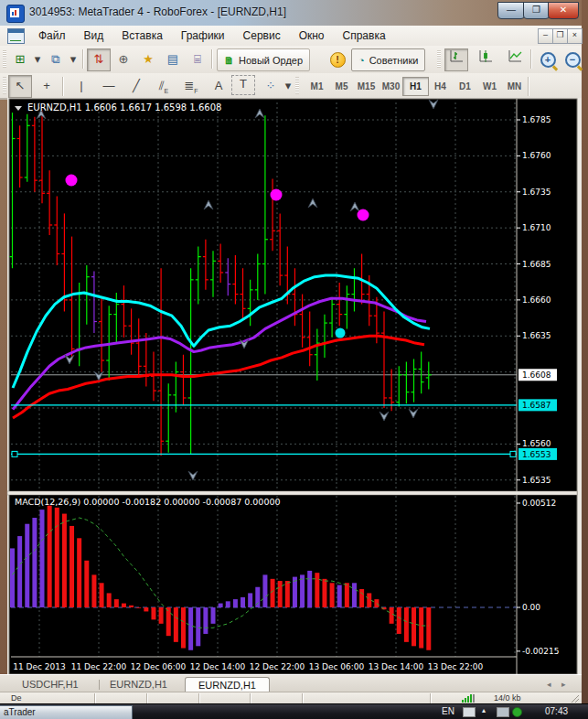 Image resolution: width=588 pixels, height=719 pixels. What do you see at coordinates (441, 86) in the screenshot?
I see `timeframe-h4-button: H4` at bounding box center [441, 86].